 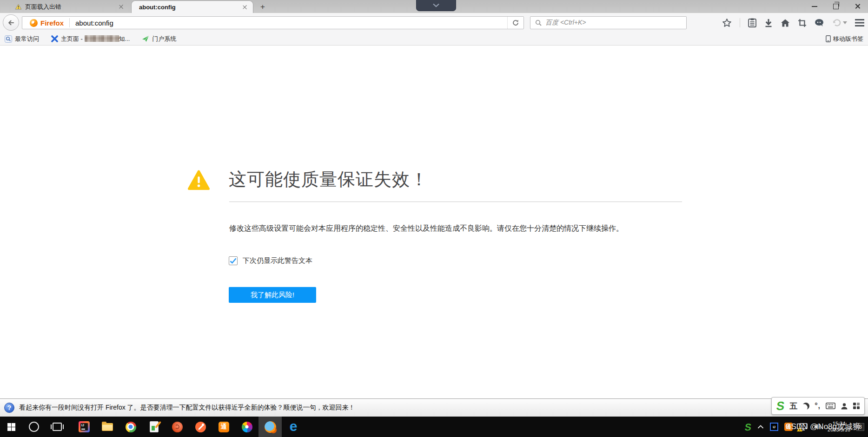 What do you see at coordinates (11, 23) in the screenshot?
I see `back-arrow-icon` at bounding box center [11, 23].